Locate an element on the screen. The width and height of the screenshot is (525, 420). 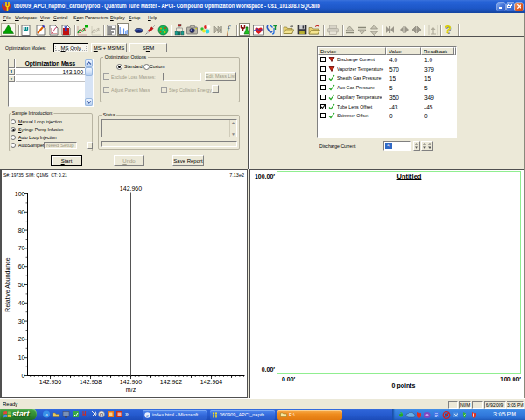
svg-text: 142.964 is located at coordinates (212, 382).